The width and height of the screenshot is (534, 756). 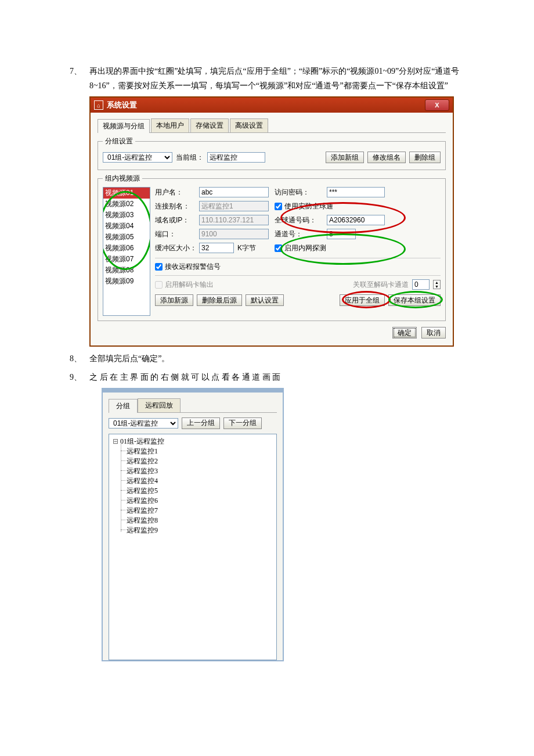 What do you see at coordinates (234, 192) in the screenshot?
I see `username-field` at bounding box center [234, 192].